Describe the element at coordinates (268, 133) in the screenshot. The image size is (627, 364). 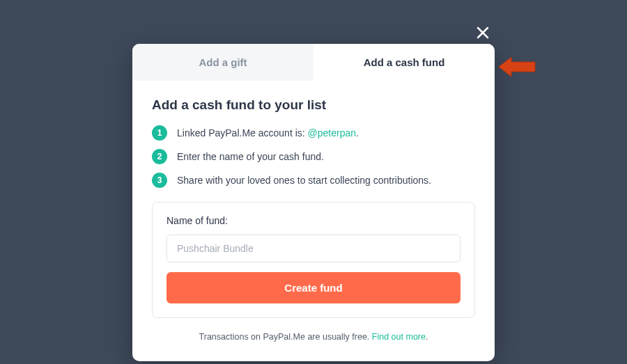
I see `step-1-text: Linked PayPal.Me account is: @peterpan.` at that location.